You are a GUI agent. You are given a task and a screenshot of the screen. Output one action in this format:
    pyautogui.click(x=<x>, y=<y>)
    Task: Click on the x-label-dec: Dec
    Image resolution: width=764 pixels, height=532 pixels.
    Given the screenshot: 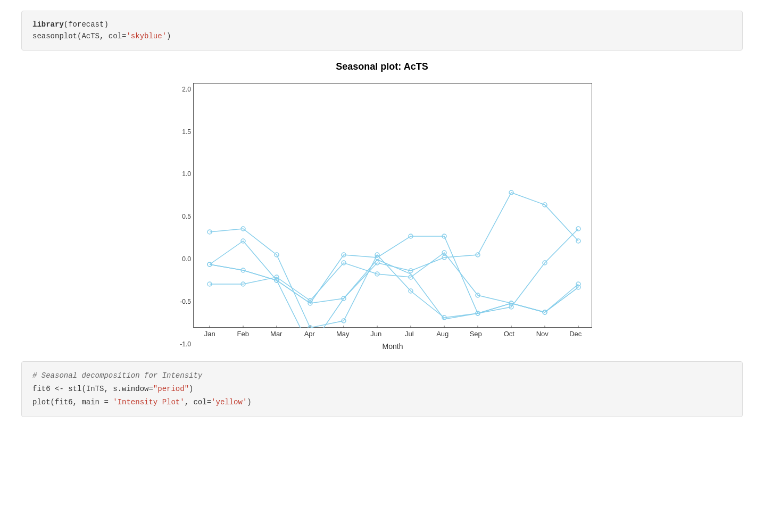 What is the action you would take?
    pyautogui.click(x=576, y=334)
    